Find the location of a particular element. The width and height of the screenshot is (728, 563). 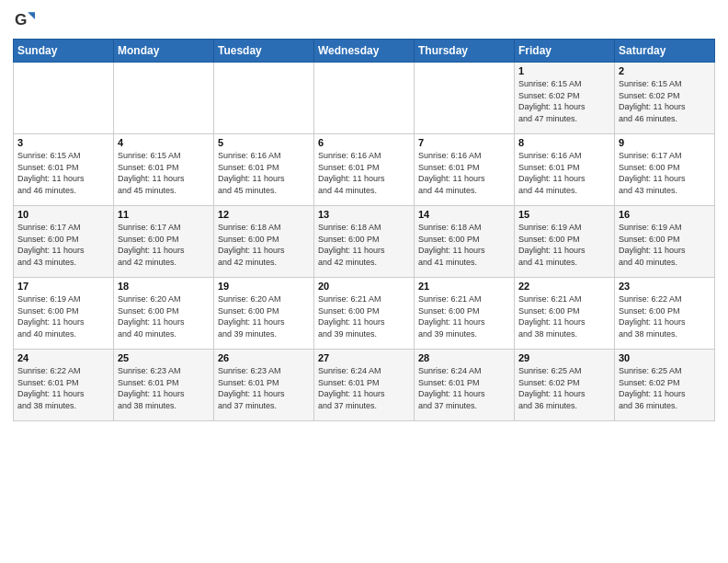

week-row-1: 1Sunrise: 6:15 AM Sunset: 6:02 PM Daylig… is located at coordinates (364, 98).